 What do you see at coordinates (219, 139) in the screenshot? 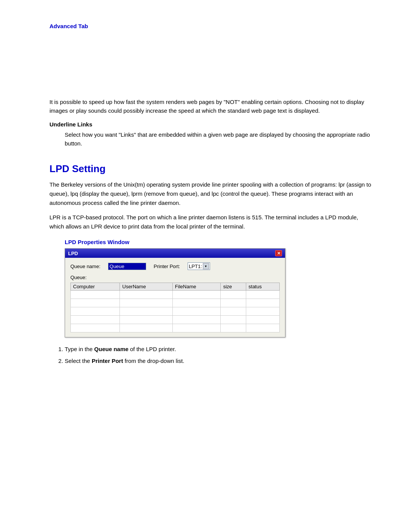
I see `underline-links-body: Select how you want "Links" that are emb…` at bounding box center [219, 139].